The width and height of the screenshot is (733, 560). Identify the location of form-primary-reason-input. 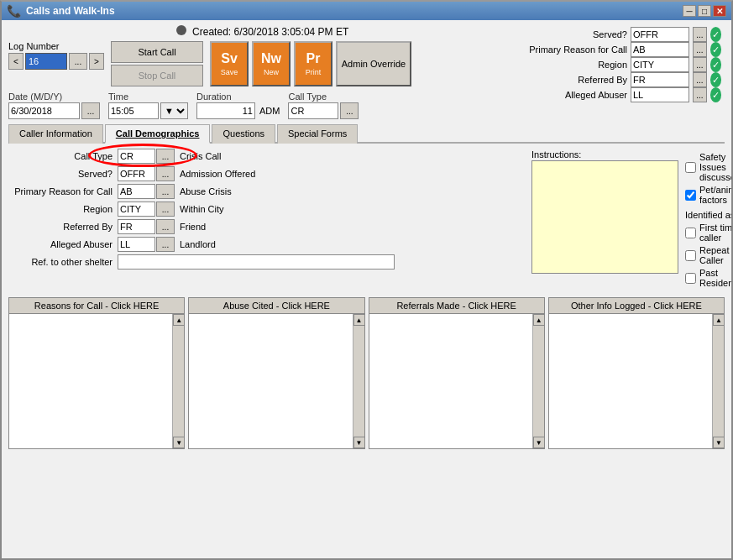
(136, 191).